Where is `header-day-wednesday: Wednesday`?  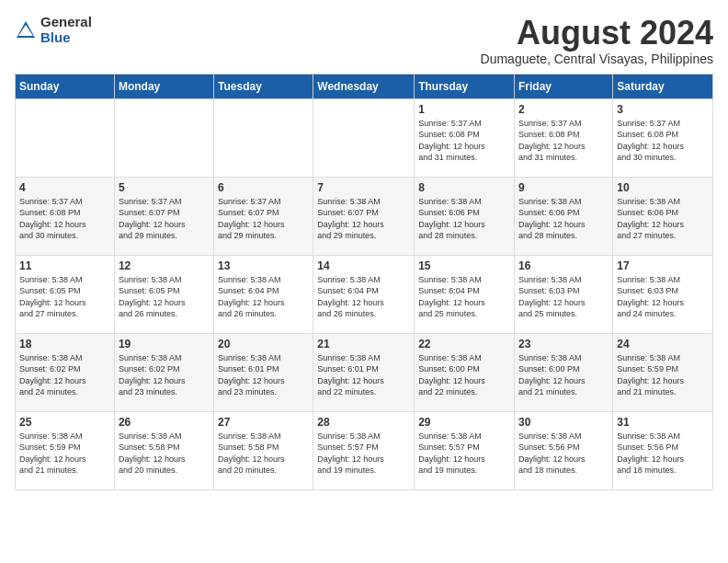 header-day-wednesday: Wednesday is located at coordinates (364, 86).